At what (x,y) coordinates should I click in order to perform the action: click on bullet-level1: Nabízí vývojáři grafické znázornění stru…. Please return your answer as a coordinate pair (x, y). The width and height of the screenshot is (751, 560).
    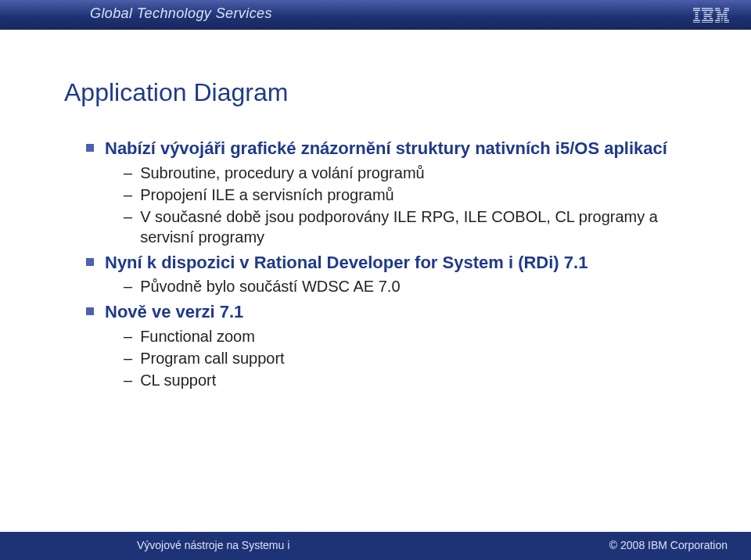
    Looking at the image, I should click on (395, 149).